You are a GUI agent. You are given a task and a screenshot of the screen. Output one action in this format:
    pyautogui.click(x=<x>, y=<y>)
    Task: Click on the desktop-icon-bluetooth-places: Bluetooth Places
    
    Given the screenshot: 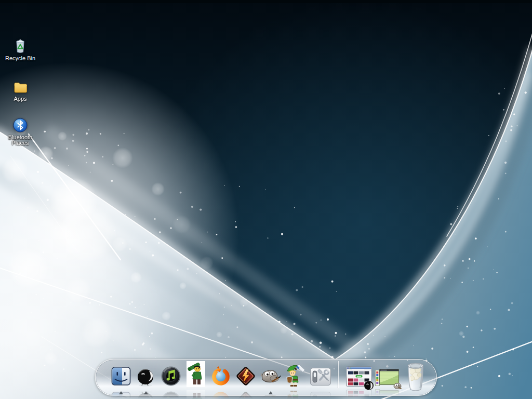 What is the action you would take?
    pyautogui.click(x=20, y=132)
    